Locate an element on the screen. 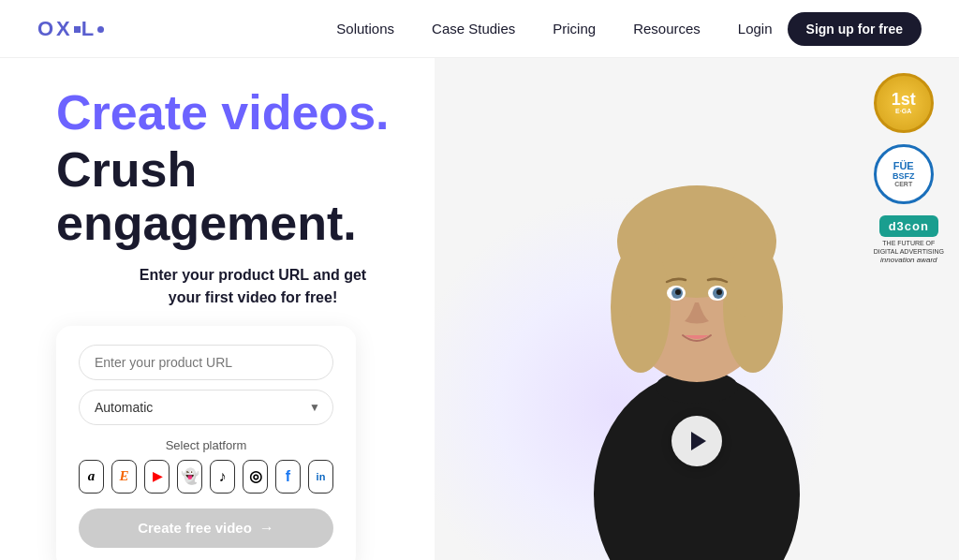 The width and height of the screenshot is (959, 560). award-fue-line1: FÜE is located at coordinates (904, 167).